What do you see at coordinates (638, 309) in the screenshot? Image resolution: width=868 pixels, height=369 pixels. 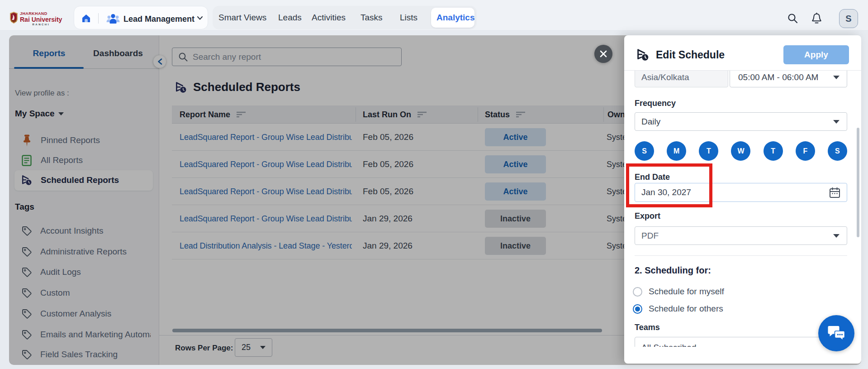 I see `radio-checked-icon` at bounding box center [638, 309].